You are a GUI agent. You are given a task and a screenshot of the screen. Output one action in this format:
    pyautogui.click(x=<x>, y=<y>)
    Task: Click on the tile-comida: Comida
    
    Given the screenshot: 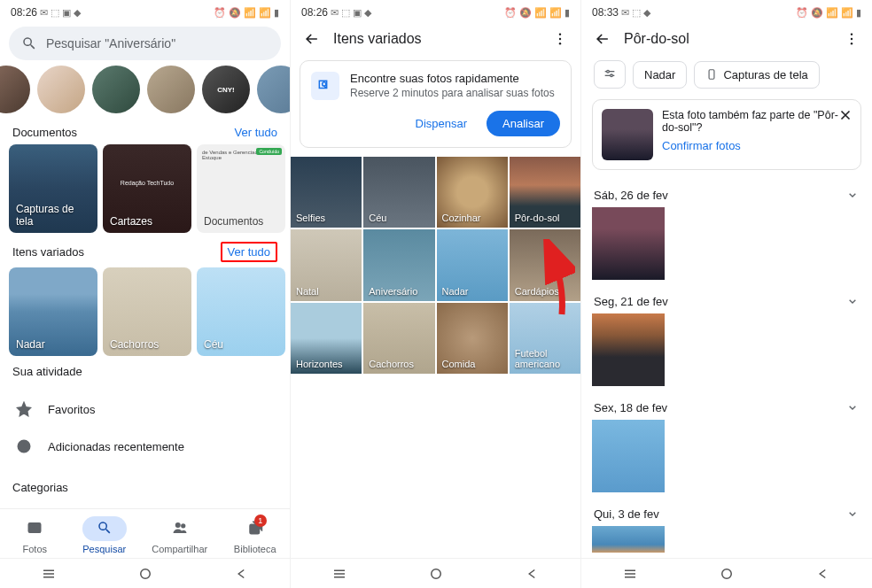 What is the action you would take?
    pyautogui.click(x=472, y=338)
    